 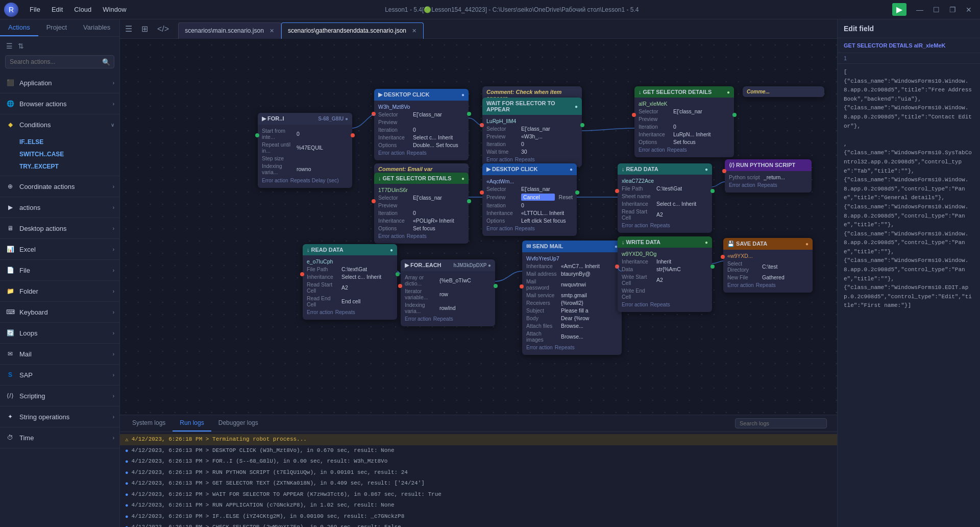 What do you see at coordinates (60, 270) in the screenshot?
I see `sidebar-section-header-file: 📄 File ›` at bounding box center [60, 270].